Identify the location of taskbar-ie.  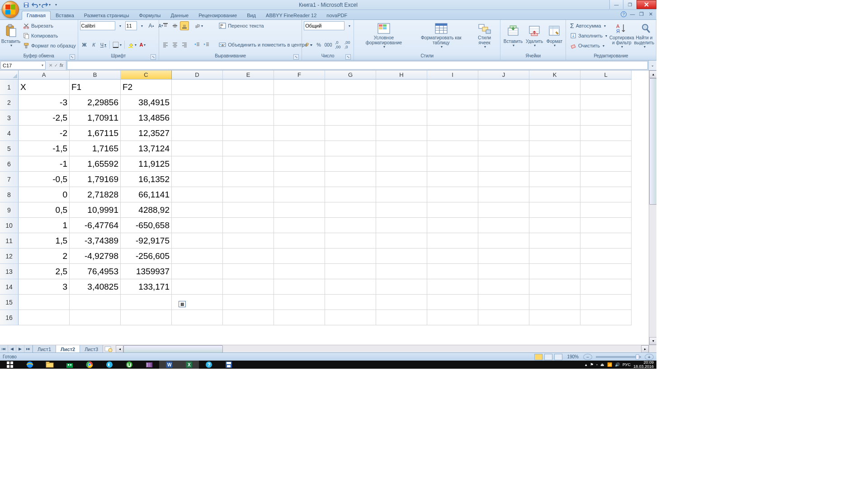
(30, 365).